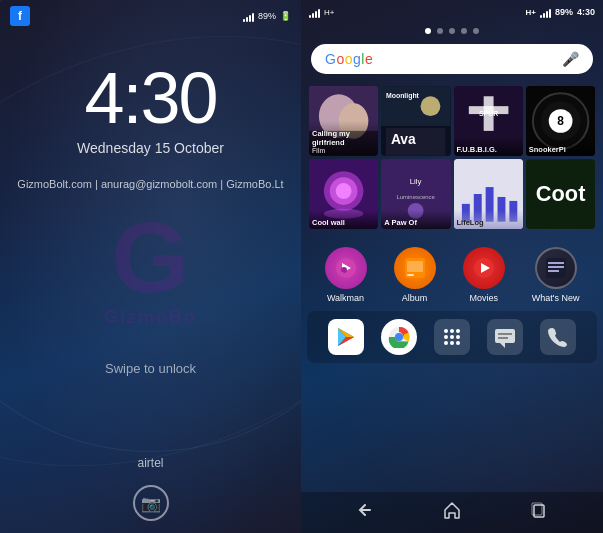 Image resolution: width=603 pixels, height=533 pixels. What do you see at coordinates (20, 16) in the screenshot?
I see `facebook-icon: f` at bounding box center [20, 16].